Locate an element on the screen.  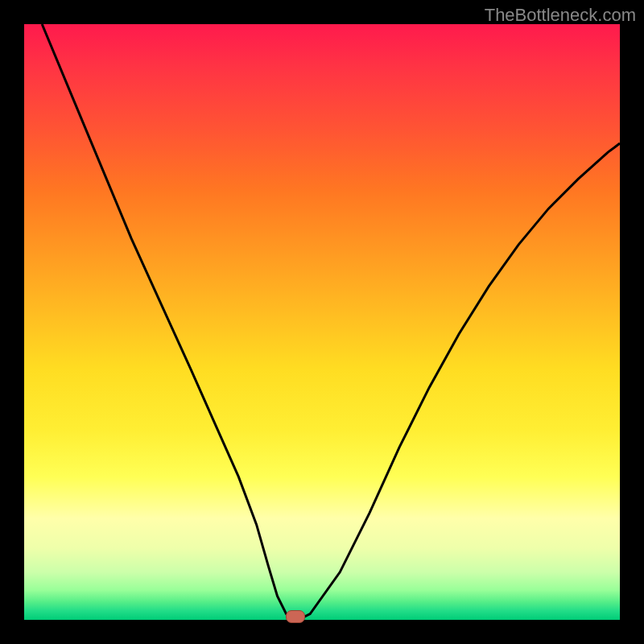
optimal-point-marker is located at coordinates (295, 617).